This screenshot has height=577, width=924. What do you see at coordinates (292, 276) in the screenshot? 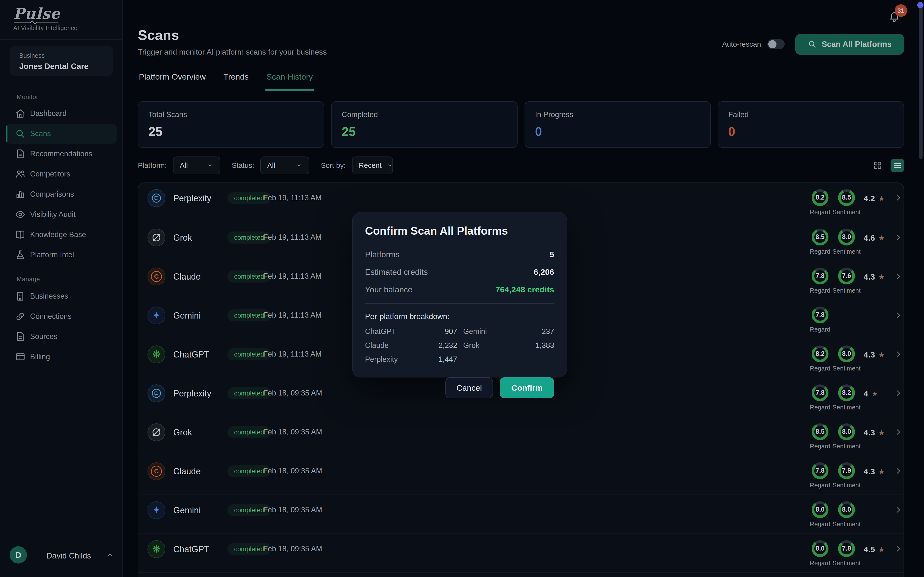
I see `scan-date: Feb 19, 11:13 AM` at bounding box center [292, 276].